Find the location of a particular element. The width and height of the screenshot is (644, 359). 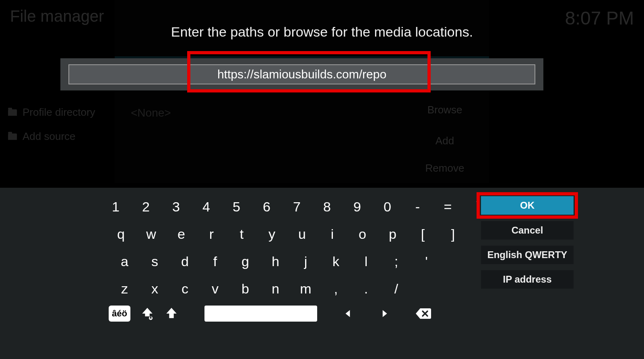

key-h: h is located at coordinates (275, 261).